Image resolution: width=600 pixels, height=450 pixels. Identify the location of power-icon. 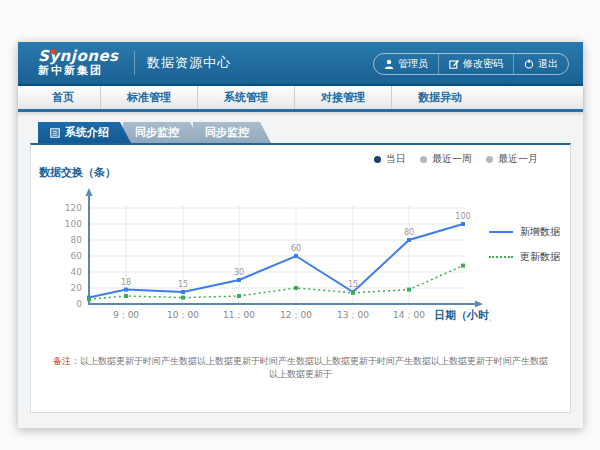
(529, 64).